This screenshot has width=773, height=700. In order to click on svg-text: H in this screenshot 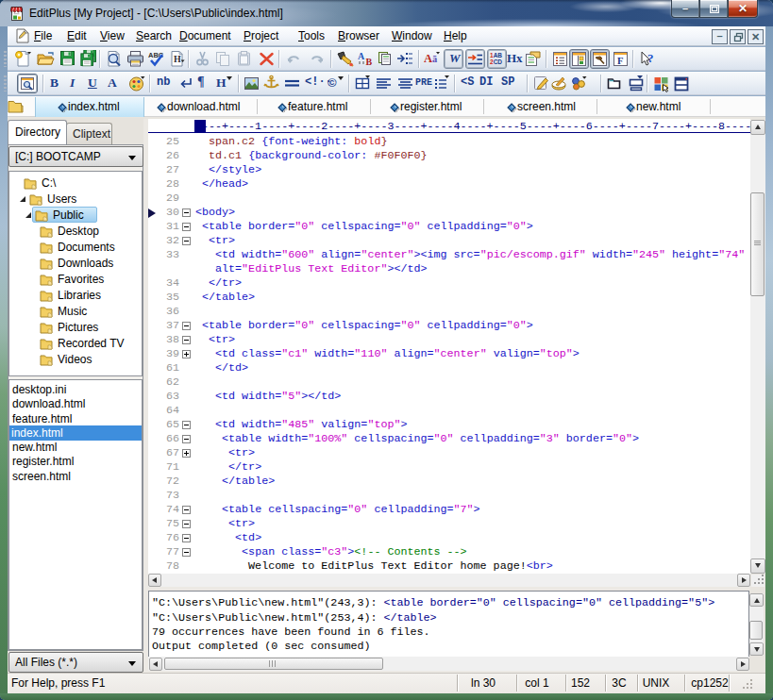, I will do `click(177, 58)`.